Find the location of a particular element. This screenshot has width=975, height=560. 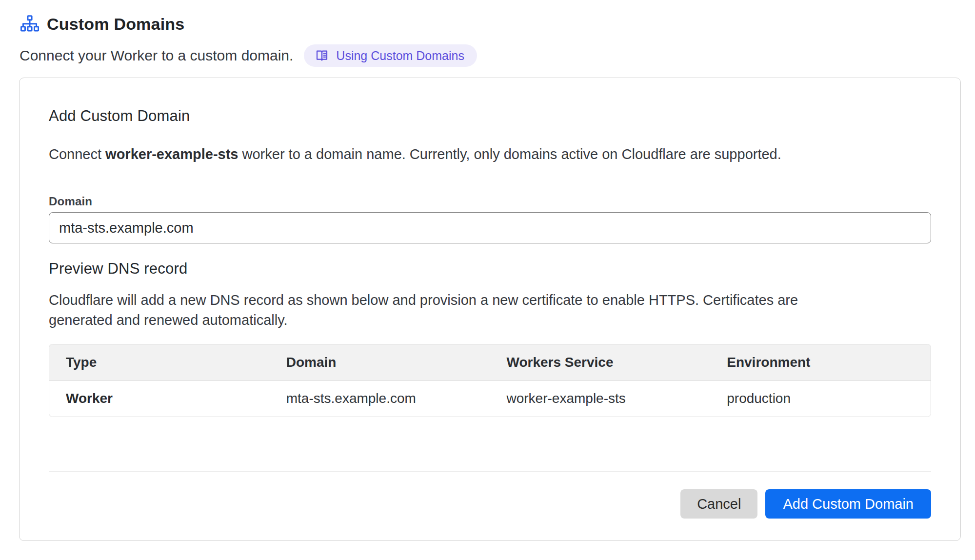

docs-link-badge: Using Custom Domains is located at coordinates (390, 56).